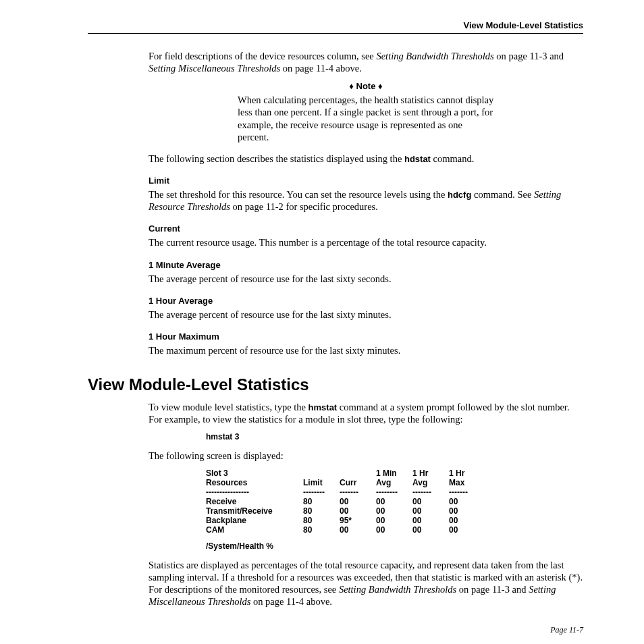  What do you see at coordinates (452, 159) in the screenshot?
I see `p2-text-b: command.` at bounding box center [452, 159].